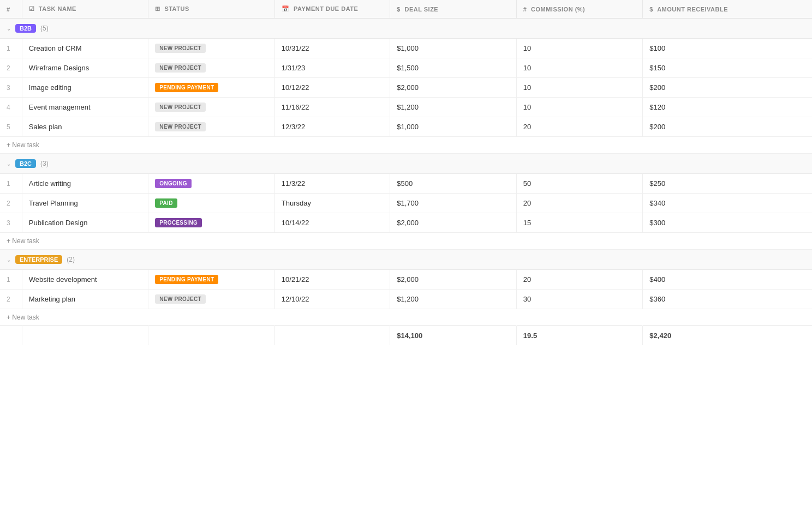 The width and height of the screenshot is (812, 506). Describe the element at coordinates (727, 203) in the screenshot. I see `task-amount: $340` at that location.